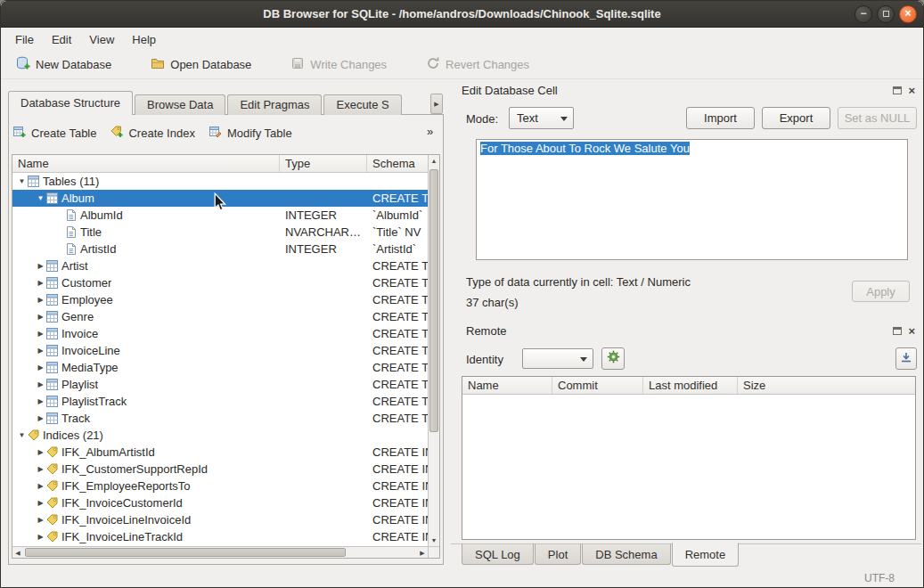 Image resolution: width=924 pixels, height=588 pixels. I want to click on tab-edit-pragmas: Edit Pragmas, so click(274, 105).